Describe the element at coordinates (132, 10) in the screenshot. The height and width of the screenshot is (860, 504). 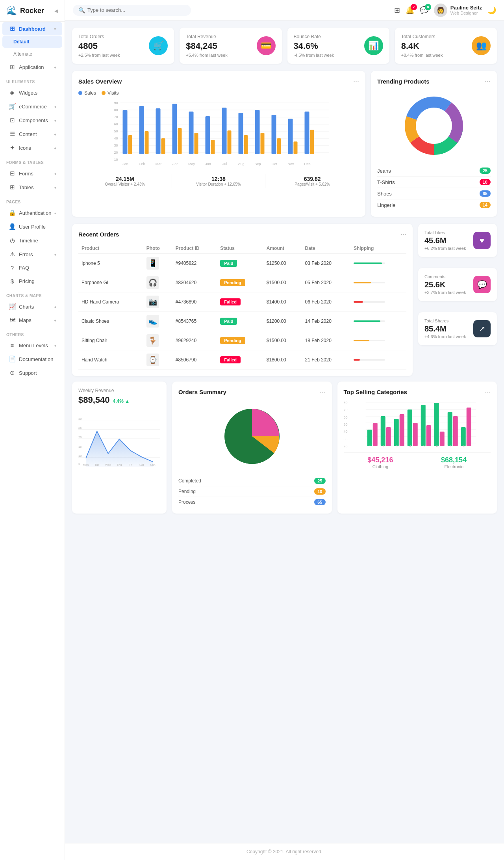
I see `search-box: 🔍` at that location.